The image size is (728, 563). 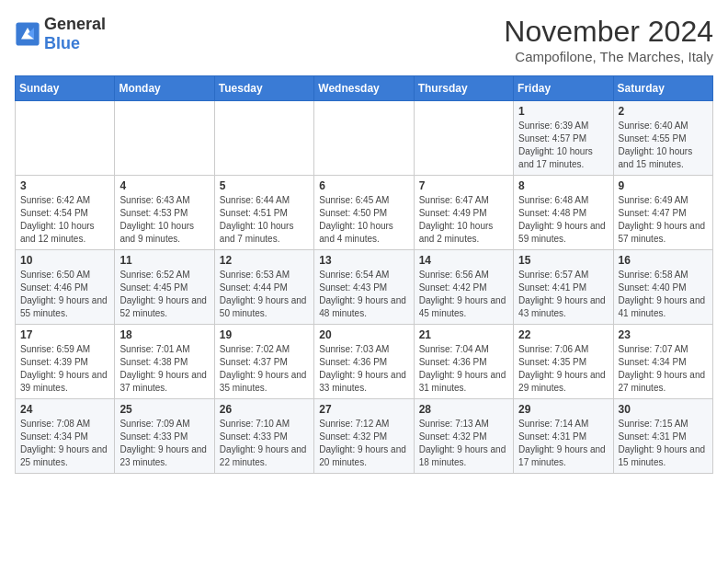 I want to click on calendar-cell: 8Sunrise: 6:48 AM Sunset: 4:48 PM Daylig…, so click(x=563, y=213).